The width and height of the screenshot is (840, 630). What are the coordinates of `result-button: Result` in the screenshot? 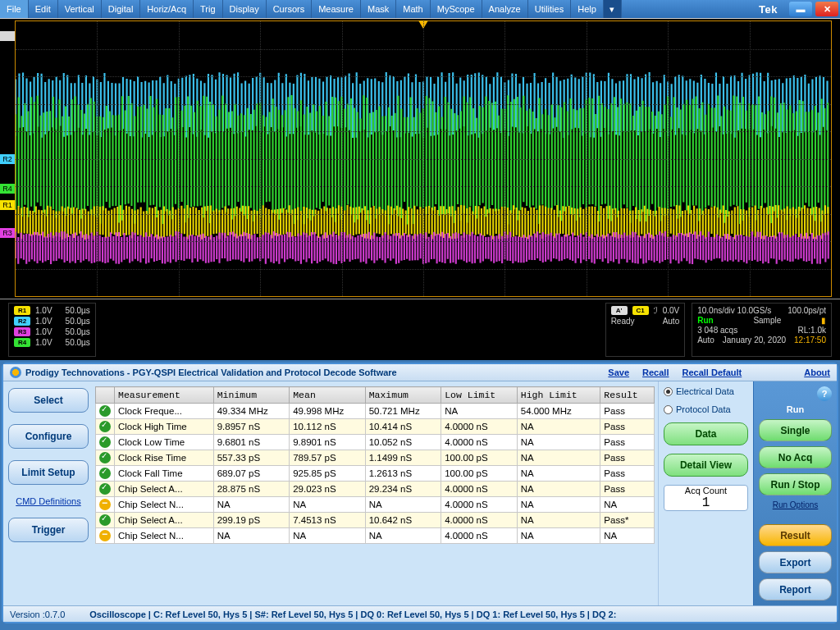 It's located at (796, 535).